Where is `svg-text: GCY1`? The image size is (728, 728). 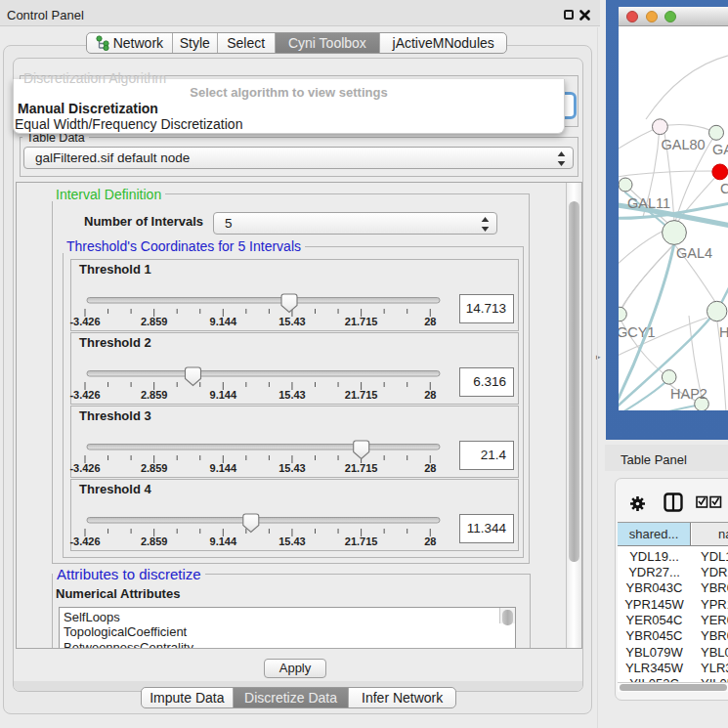
svg-text: GCY1 is located at coordinates (637, 332).